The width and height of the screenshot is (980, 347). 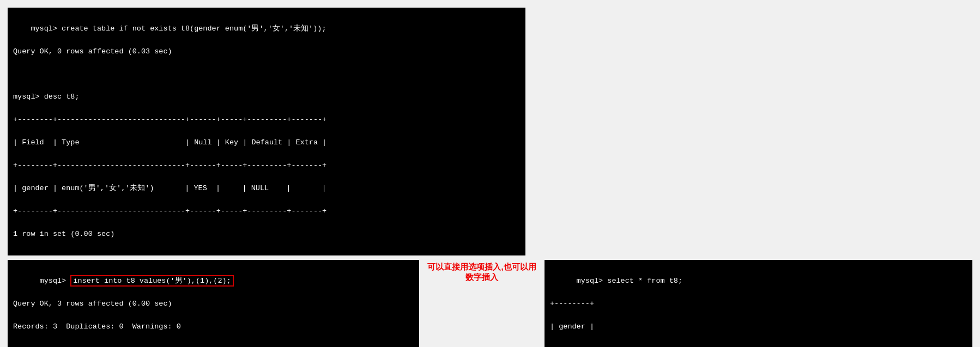 I want to click on top-terminal-line-9: +--------+-----------------------------+…, so click(x=170, y=211).